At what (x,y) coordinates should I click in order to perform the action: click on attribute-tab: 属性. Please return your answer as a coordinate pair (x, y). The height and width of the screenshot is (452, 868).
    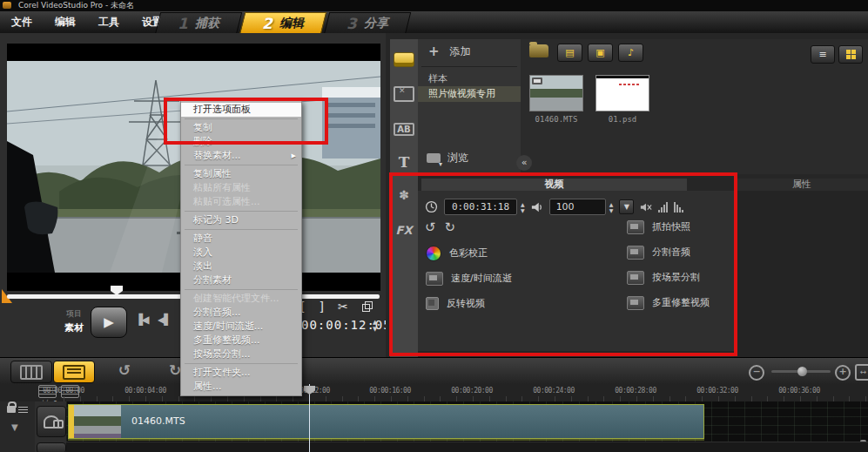
    Looking at the image, I should click on (802, 185).